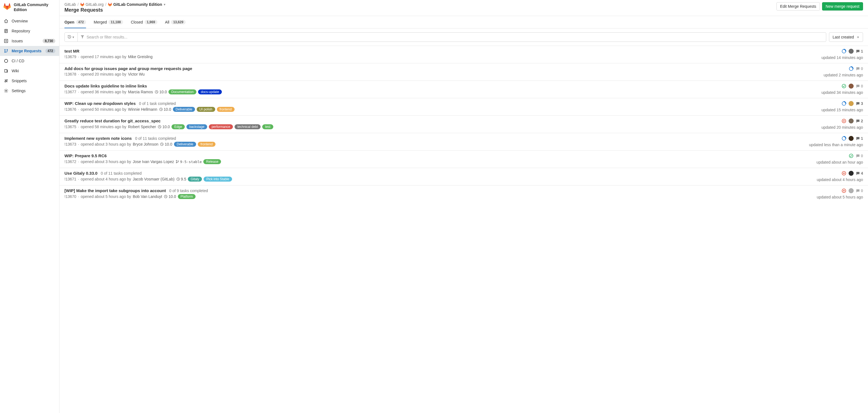 This screenshot has width=868, height=413. Describe the element at coordinates (206, 109) in the screenshot. I see `mr-label: UI polish` at that location.